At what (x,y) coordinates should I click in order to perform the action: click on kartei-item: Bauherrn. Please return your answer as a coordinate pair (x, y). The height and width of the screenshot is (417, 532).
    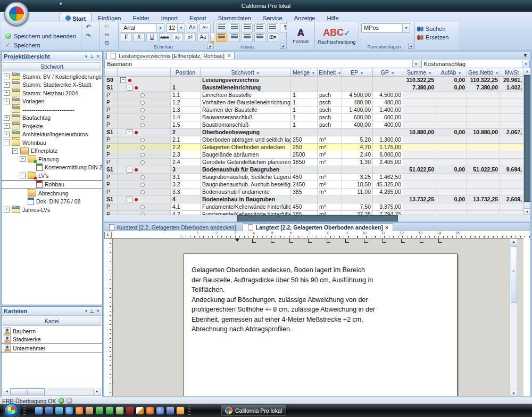
    Looking at the image, I should click on (52, 331).